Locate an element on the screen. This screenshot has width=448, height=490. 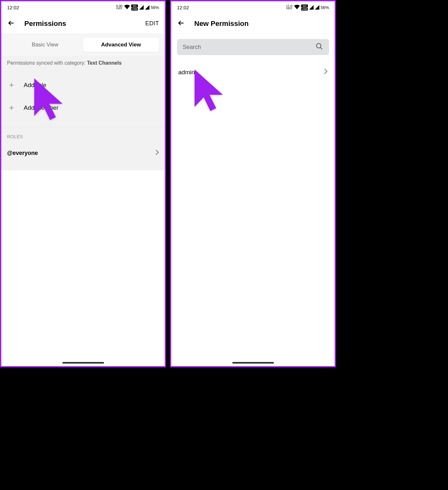
status-bar: 12:02 11.0 KB/S Vo1 LTE2 56% is located at coordinates (253, 7).